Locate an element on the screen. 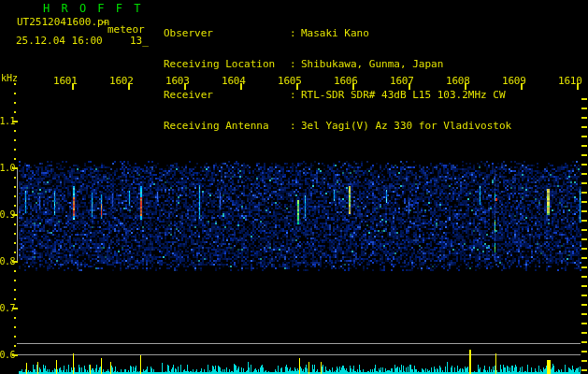 The image size is (588, 374). y-tick-label: 1.1 is located at coordinates (7, 122).